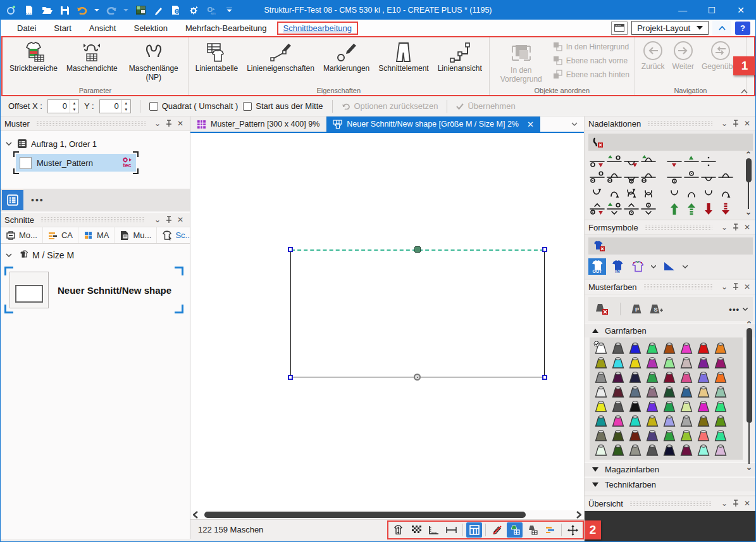  I want to click on menu-mehrfach-bearbeitung: Mehrfach-Bearbeitung, so click(226, 28).